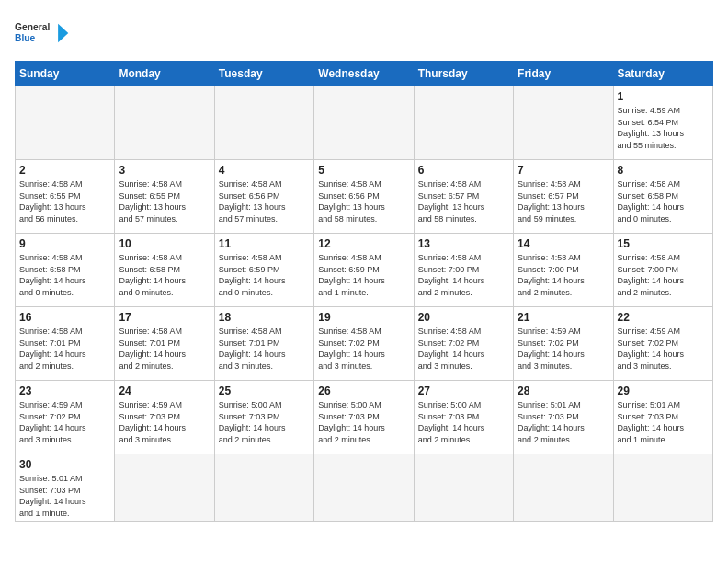 The width and height of the screenshot is (728, 563). Describe the element at coordinates (364, 344) in the screenshot. I see `calendar-cell: 19Sunrise: 4:58 AMSunset: 7:02 PMDayligh…` at that location.